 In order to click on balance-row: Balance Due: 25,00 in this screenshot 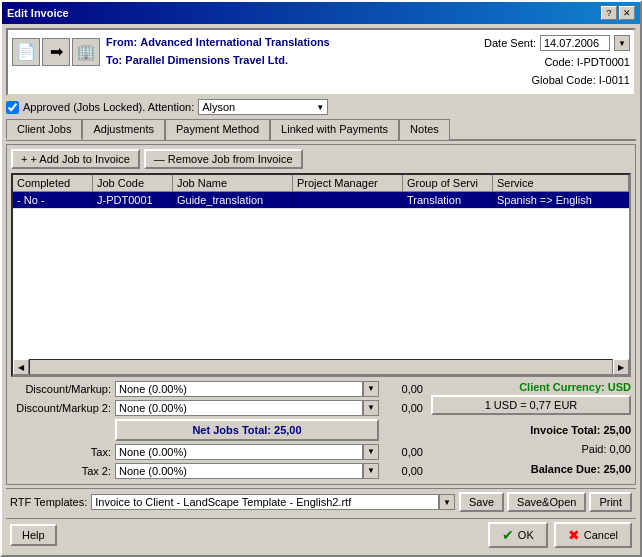, I will do `click(531, 470)`.